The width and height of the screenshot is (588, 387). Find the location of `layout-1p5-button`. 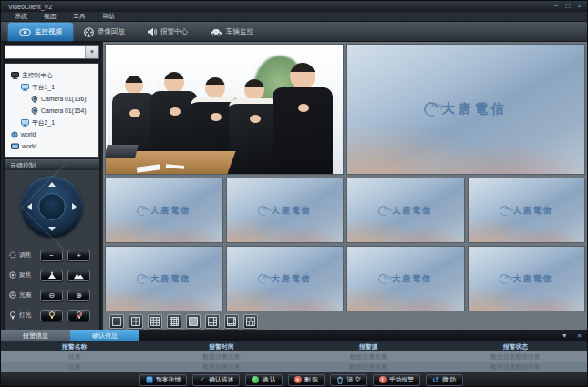

layout-1p5-button is located at coordinates (212, 321).